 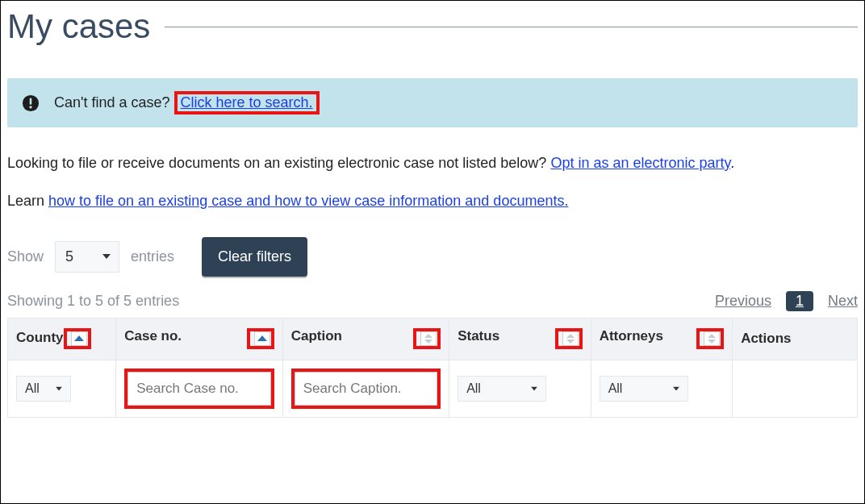 What do you see at coordinates (366, 389) in the screenshot?
I see `filter-caption-highlight` at bounding box center [366, 389].